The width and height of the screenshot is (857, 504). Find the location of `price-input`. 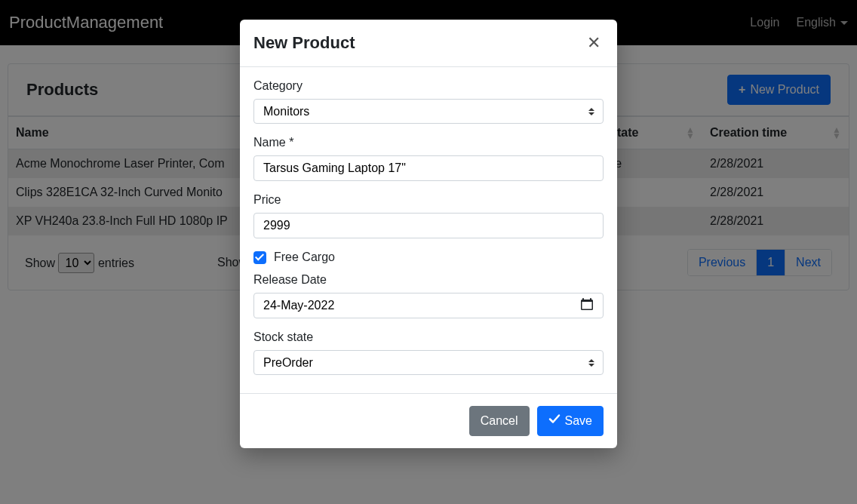

price-input is located at coordinates (428, 226).